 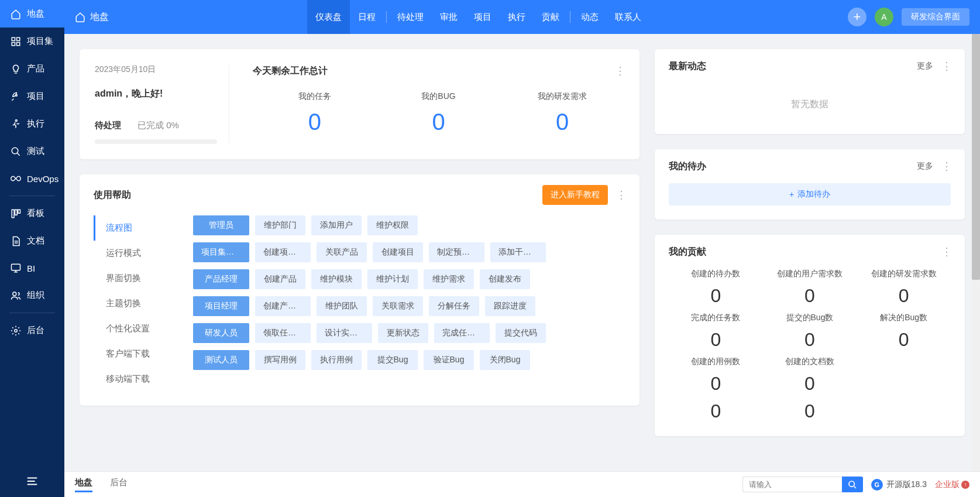 What do you see at coordinates (899, 485) in the screenshot?
I see `version-info: G 开源版18.3` at bounding box center [899, 485].